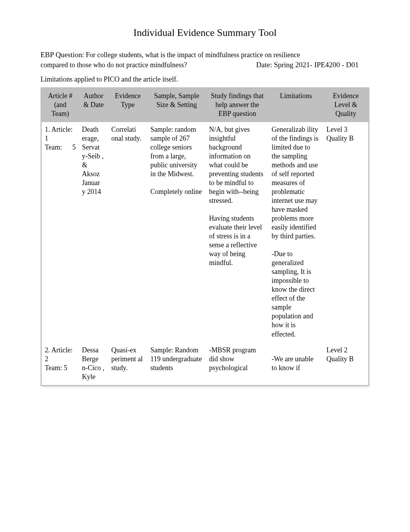 This screenshot has height=532, width=410. Describe the element at coordinates (296, 105) in the screenshot. I see `col-header-limits: Limitations` at that location.